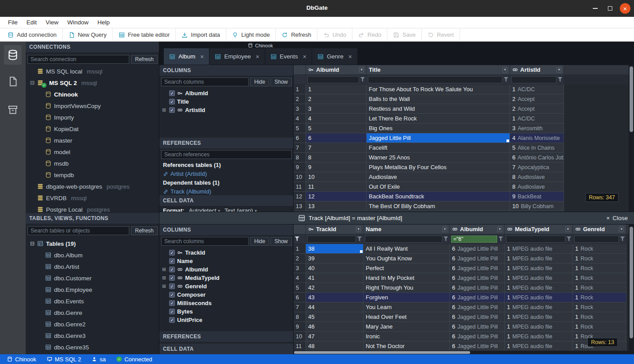 The image size is (634, 364). Describe the element at coordinates (226, 320) in the screenshot. I see `column-item: ⊞ ✓ UnitPrice` at that location.